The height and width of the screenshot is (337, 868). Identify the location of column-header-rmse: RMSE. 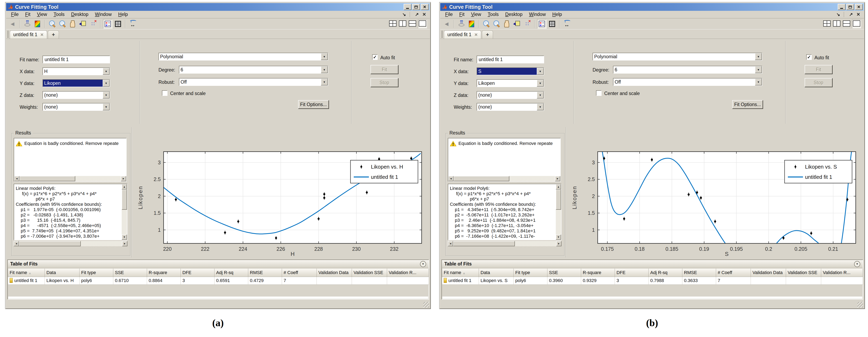
(699, 273).